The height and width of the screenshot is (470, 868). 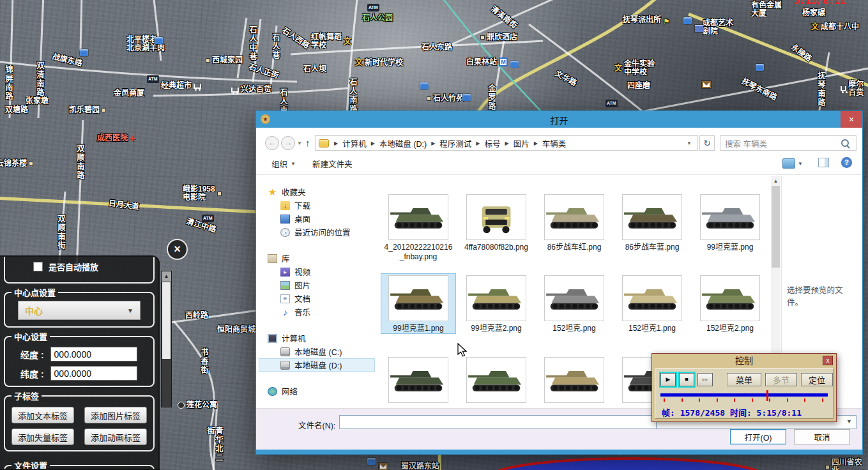 What do you see at coordinates (574, 304) in the screenshot?
I see `file-item: 152坦克.png` at bounding box center [574, 304].